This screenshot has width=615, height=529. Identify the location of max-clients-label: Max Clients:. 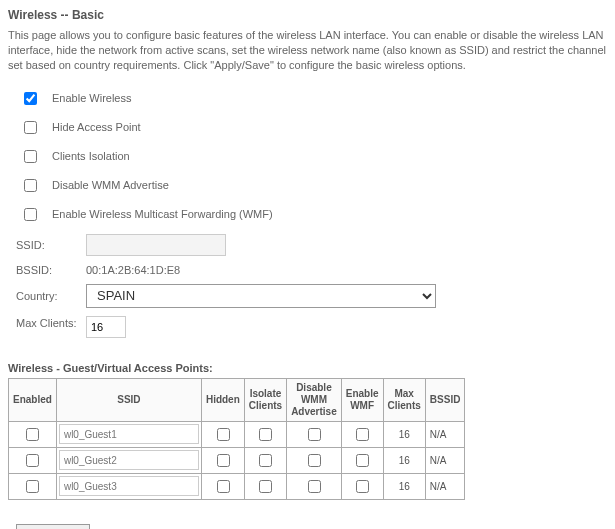
(51, 323).